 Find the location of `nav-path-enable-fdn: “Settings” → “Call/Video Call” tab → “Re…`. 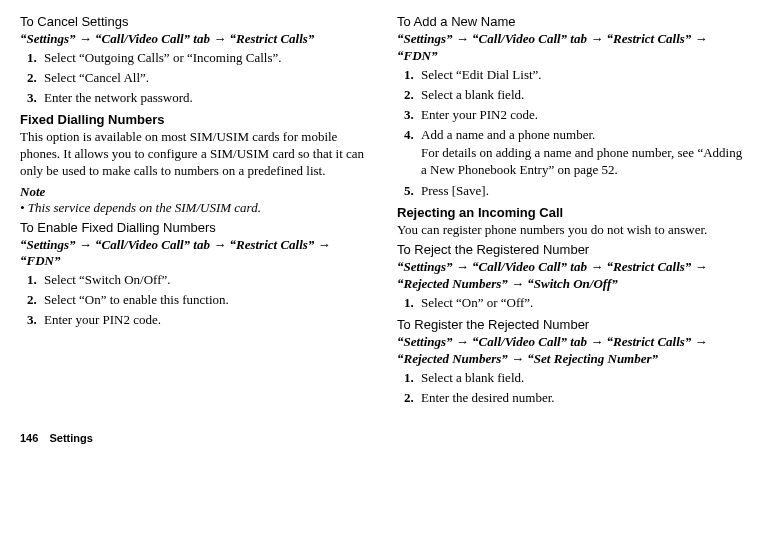

nav-path-enable-fdn: “Settings” → “Call/Video Call” tab → “Re… is located at coordinates (194, 254).